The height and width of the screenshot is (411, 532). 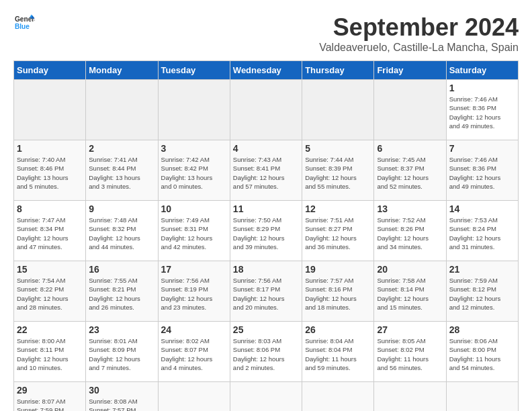 What do you see at coordinates (122, 231) in the screenshot?
I see `calendar-day-cell: 9 Sunrise: 7:48 AMSunset: 8:32 PMDayligh…` at bounding box center [122, 231].